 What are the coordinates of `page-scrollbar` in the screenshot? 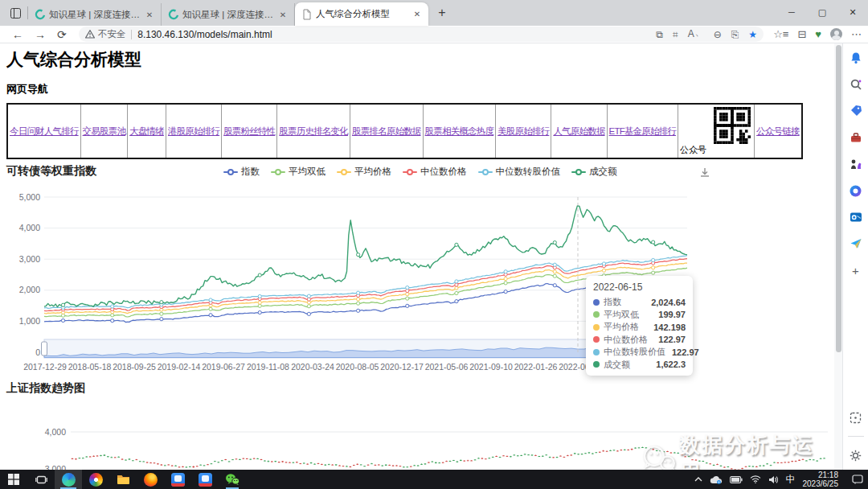 It's located at (838, 257).